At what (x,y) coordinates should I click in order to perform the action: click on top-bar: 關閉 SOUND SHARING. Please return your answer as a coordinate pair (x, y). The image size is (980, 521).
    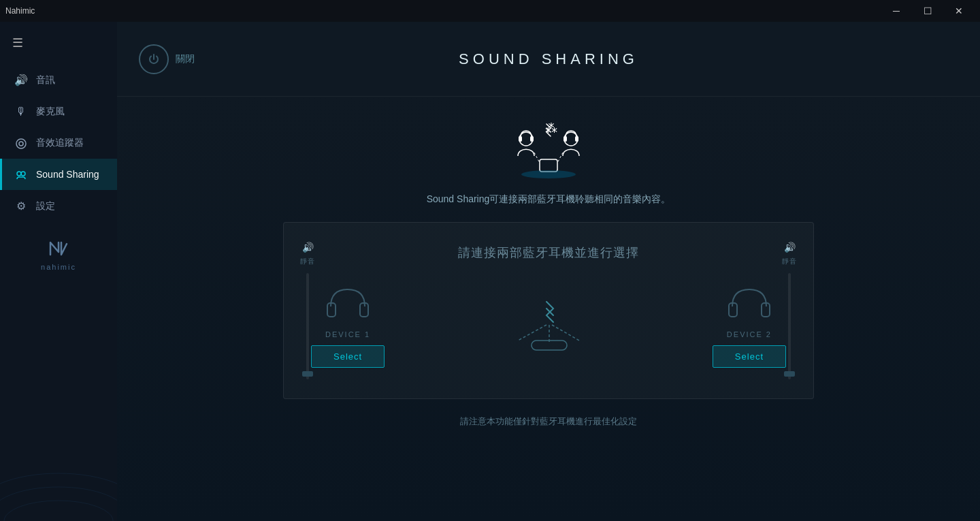
    Looking at the image, I should click on (549, 59).